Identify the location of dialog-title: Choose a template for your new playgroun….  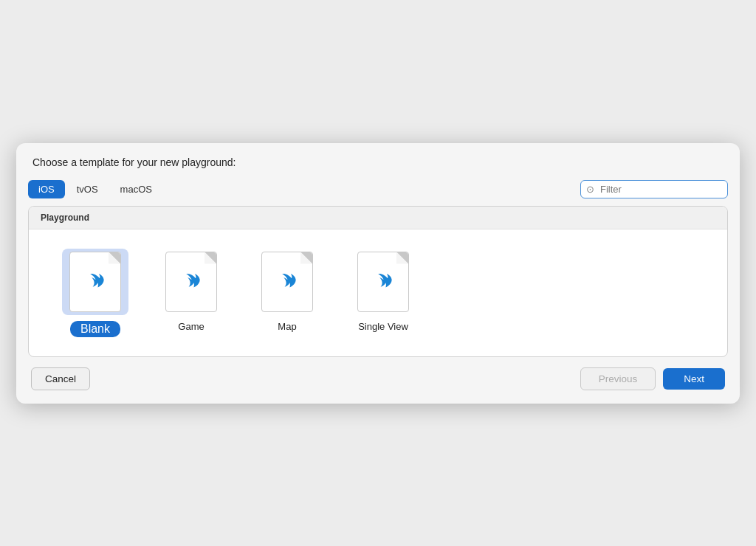
(378, 159).